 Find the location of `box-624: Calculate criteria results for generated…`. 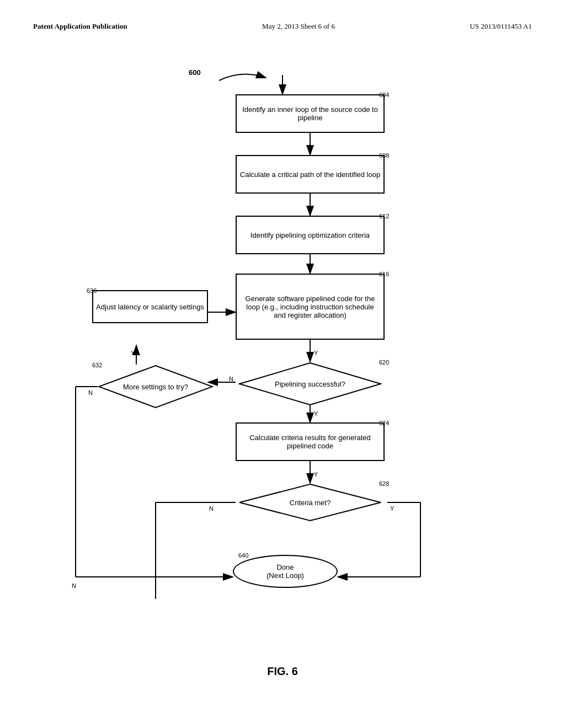

box-624: Calculate criteria results for generated… is located at coordinates (310, 442).